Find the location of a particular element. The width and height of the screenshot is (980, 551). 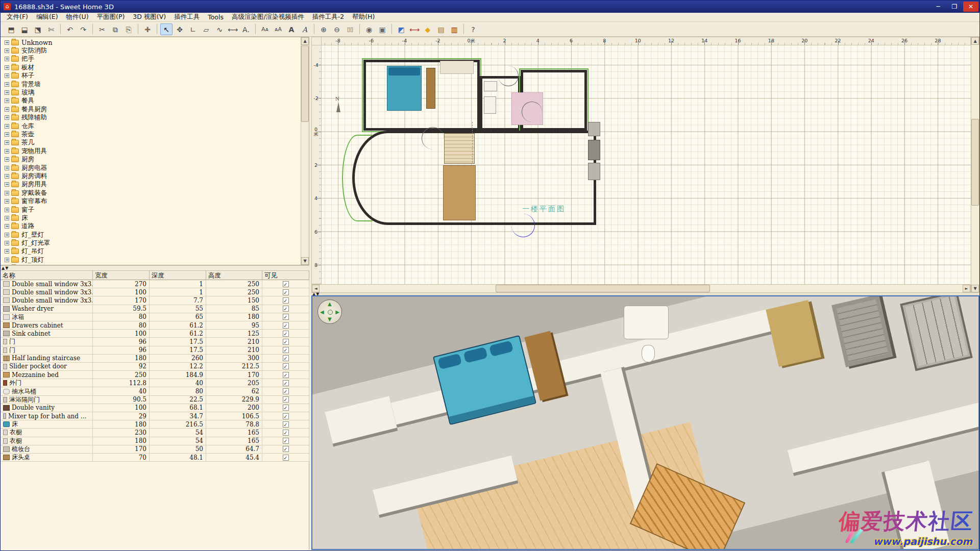

splitter-collapse-icons: ▲▼ is located at coordinates (5, 268).